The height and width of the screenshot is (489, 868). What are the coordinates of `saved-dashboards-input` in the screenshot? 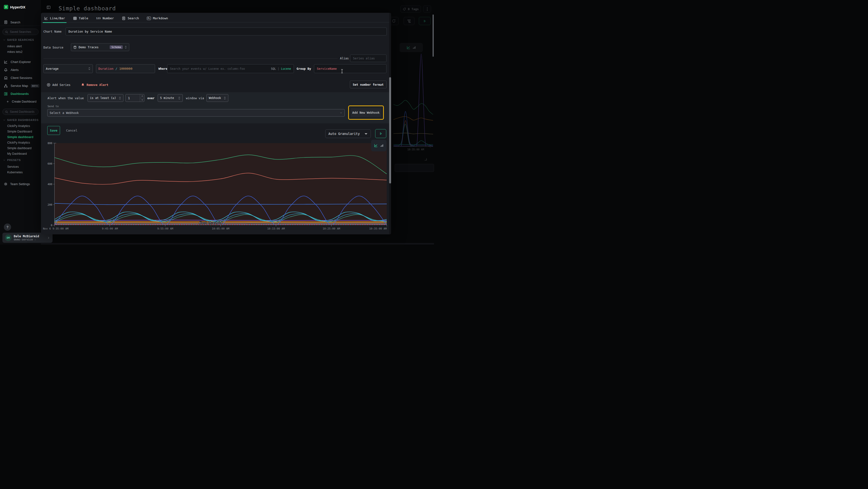 It's located at (23, 112).